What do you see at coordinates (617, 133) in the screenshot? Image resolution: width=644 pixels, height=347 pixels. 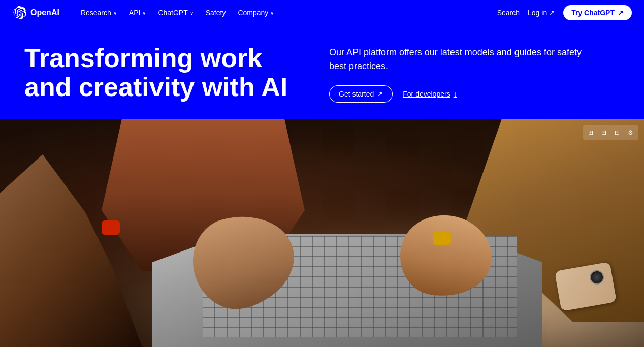 I see `view-icon-3: ⊡` at bounding box center [617, 133].